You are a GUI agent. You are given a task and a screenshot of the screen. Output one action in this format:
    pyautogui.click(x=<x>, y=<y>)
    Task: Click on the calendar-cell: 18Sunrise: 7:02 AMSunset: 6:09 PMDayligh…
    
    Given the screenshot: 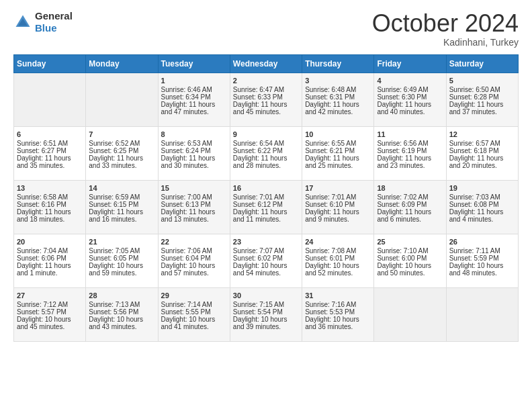 What is the action you would take?
    pyautogui.click(x=410, y=207)
    